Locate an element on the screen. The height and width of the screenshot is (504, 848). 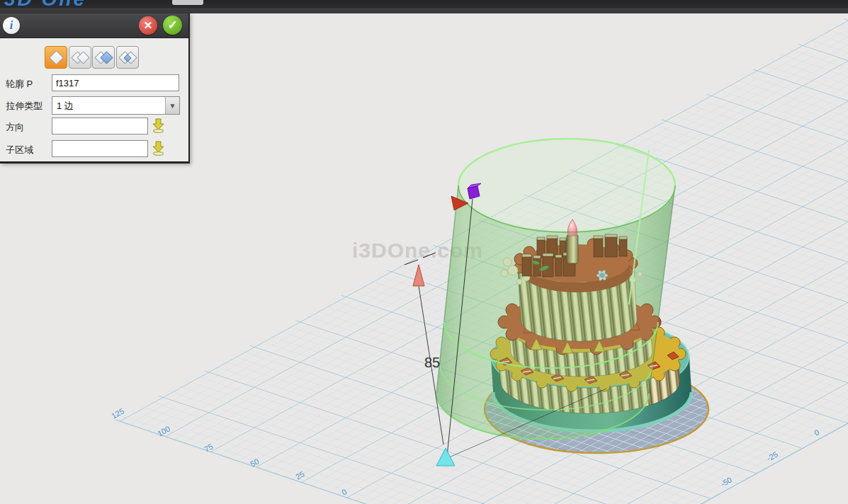
extrude-type-select: 1 边 ▼ is located at coordinates (116, 105).